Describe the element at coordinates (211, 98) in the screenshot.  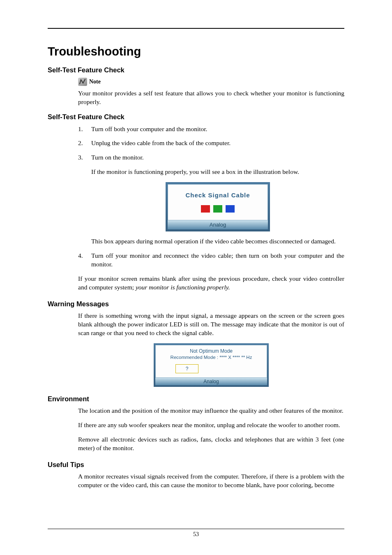
I see `note-body: Your monitor provides a self test featur…` at that location.